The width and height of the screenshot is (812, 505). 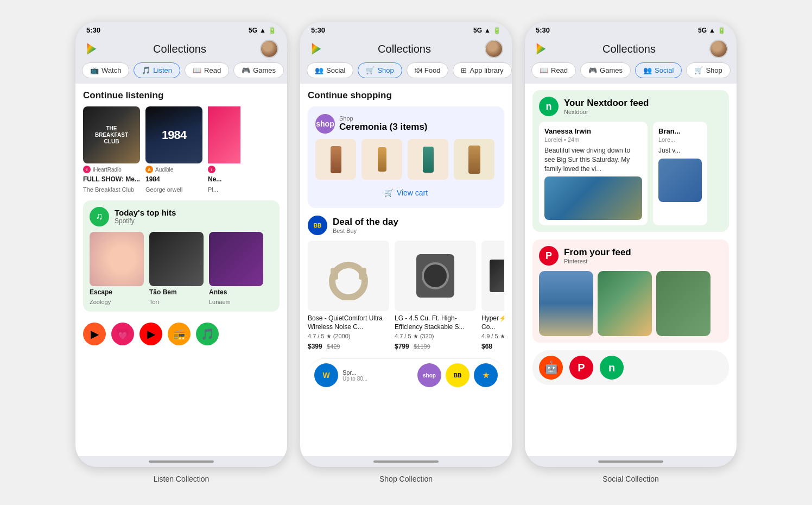 What do you see at coordinates (319, 71) in the screenshot?
I see `social-icon-2: 👥` at bounding box center [319, 71].